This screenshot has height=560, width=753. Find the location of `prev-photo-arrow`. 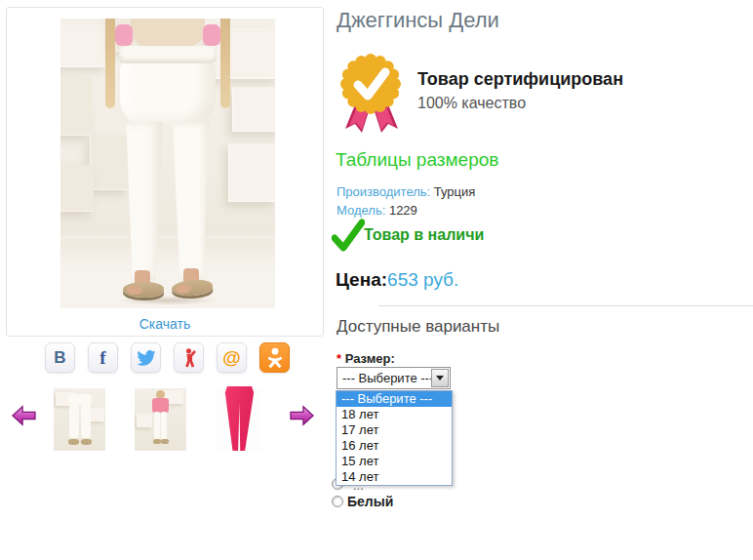

prev-photo-arrow is located at coordinates (23, 416).